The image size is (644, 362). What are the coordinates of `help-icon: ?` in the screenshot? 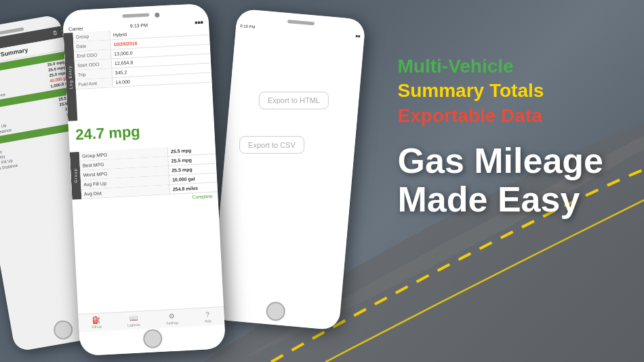 It's located at (207, 315).